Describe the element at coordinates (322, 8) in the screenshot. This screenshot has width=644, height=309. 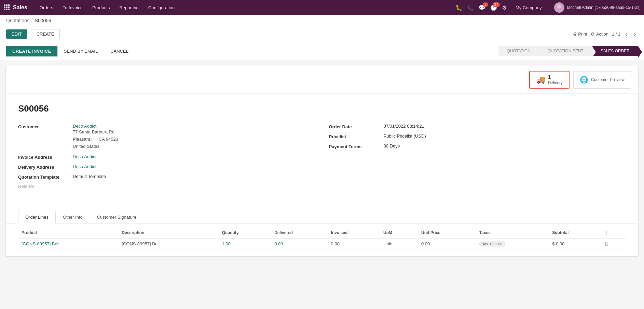
I see `top-navigation: Sales Orders To Invoice Products Reporti…` at that location.